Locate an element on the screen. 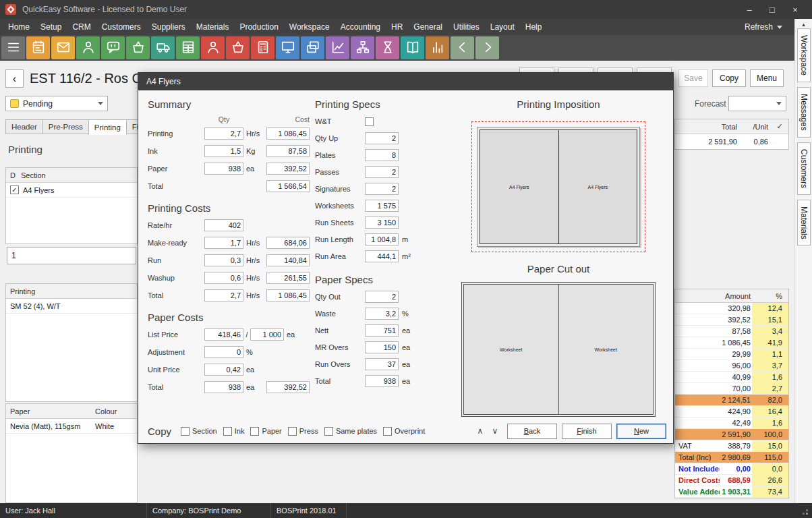  costing-row: 96,00 3,7 is located at coordinates (732, 366).